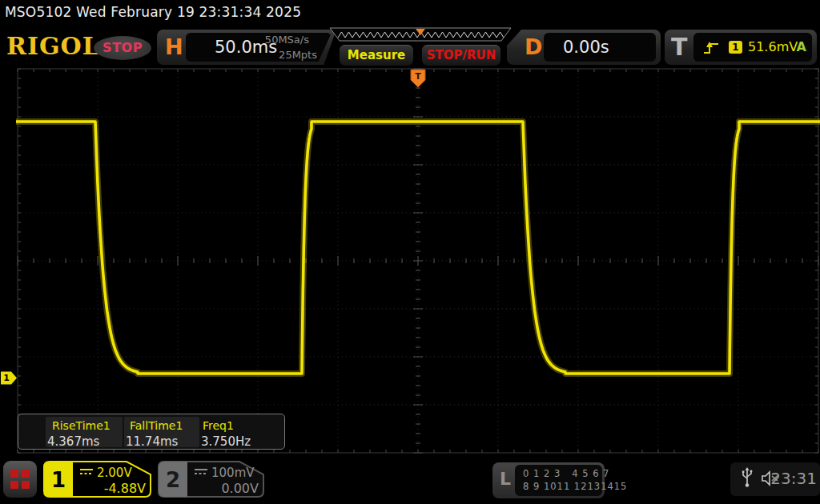 This screenshot has width=820, height=504. I want to click on menu-grid-icon, so click(20, 479).